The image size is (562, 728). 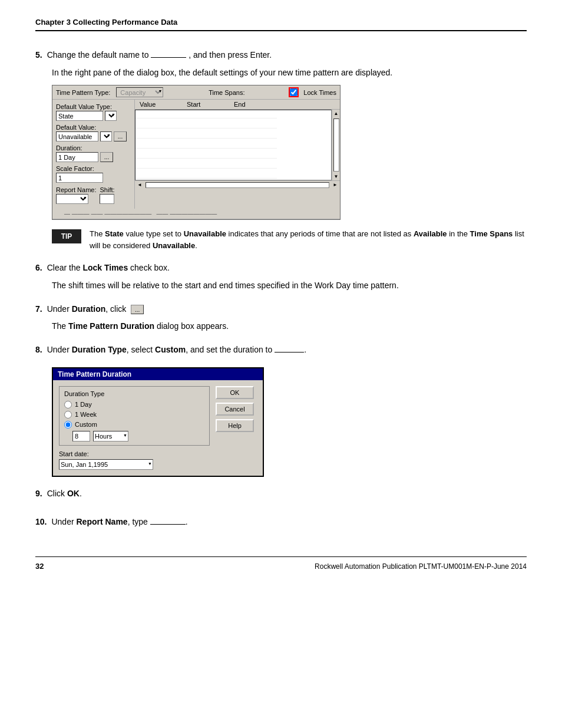 I want to click on tp-type-select-wrapper: Capacity, so click(x=140, y=92).